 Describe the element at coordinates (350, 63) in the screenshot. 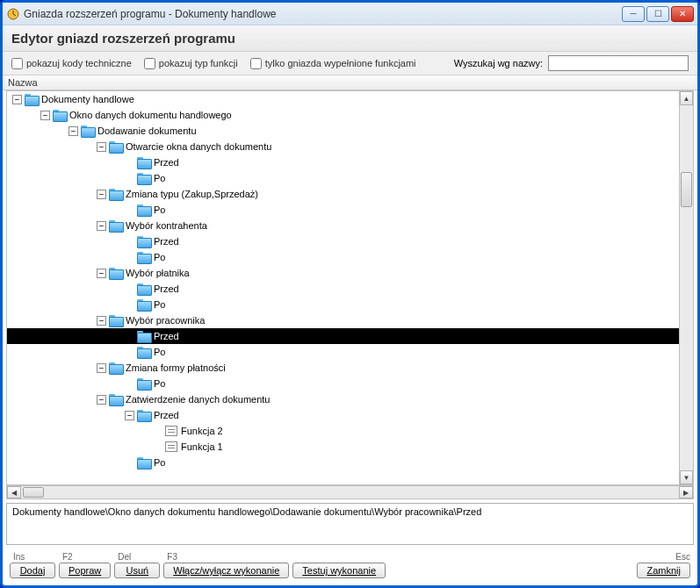

I see `filter-bar: pokazuj kody techniczne pokazuj typ funk…` at that location.